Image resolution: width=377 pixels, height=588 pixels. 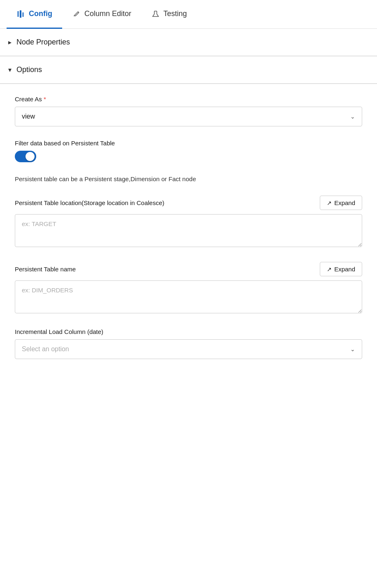 I want to click on persistent-table-location-row: Persistent Table location(Storage locati…, so click(x=188, y=203).